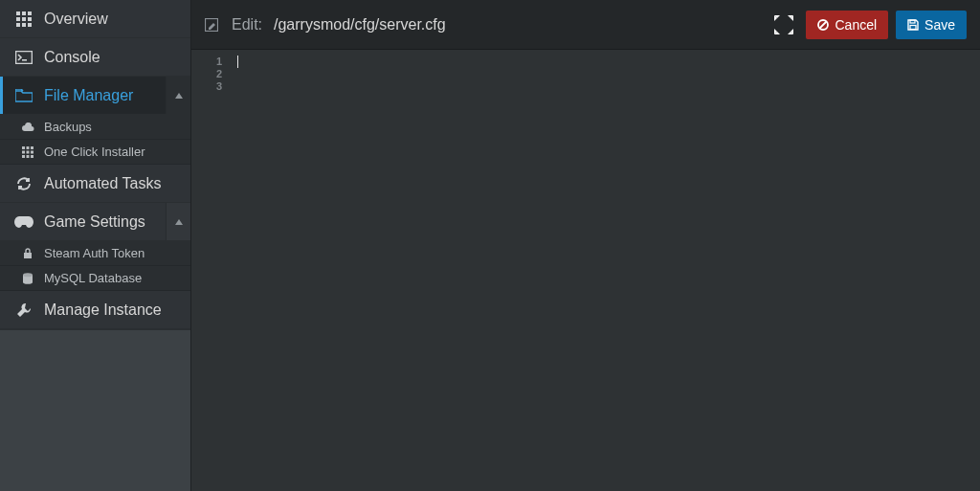 The height and width of the screenshot is (491, 980). Describe the element at coordinates (784, 25) in the screenshot. I see `fullscreen-icon` at that location.